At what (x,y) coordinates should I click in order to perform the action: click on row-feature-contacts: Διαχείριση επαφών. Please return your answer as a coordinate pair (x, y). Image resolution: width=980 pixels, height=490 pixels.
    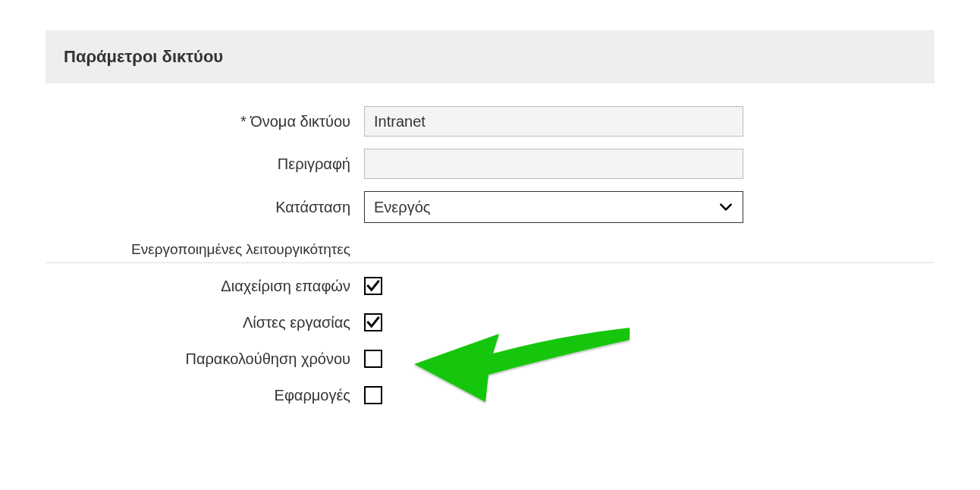
    Looking at the image, I should click on (490, 286).